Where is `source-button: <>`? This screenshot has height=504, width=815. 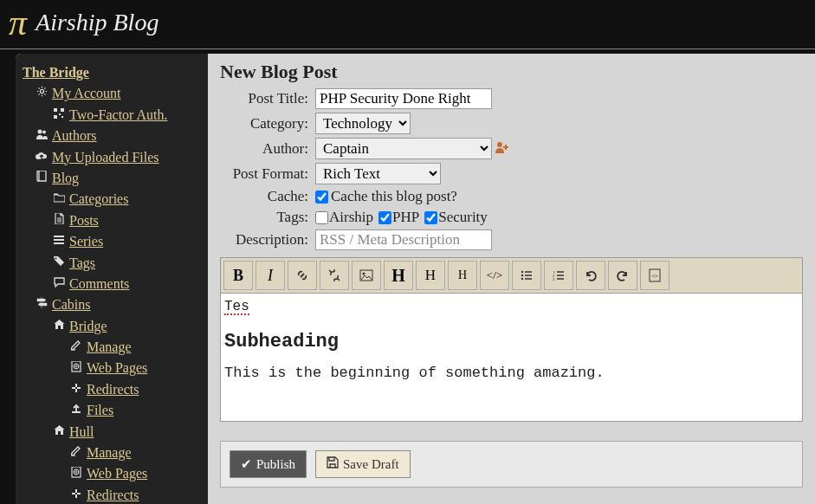
source-button: <> is located at coordinates (655, 275).